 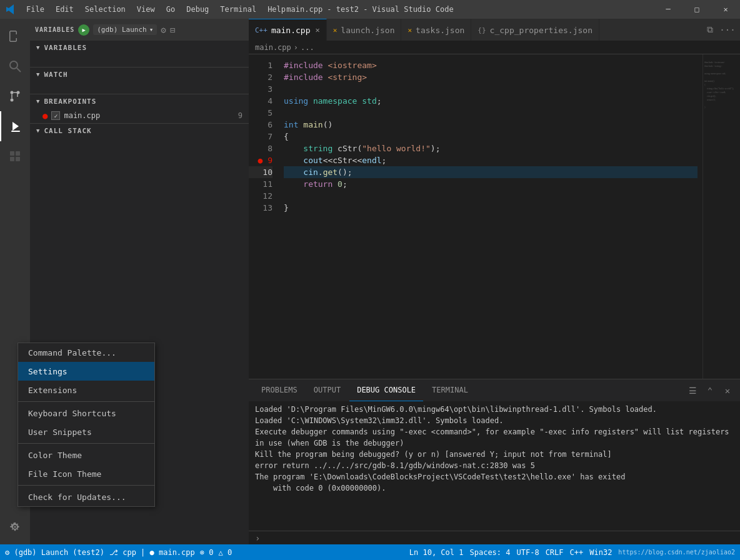 What do you see at coordinates (172, 30) in the screenshot?
I see `debug-split-icon: ⊟` at bounding box center [172, 30].